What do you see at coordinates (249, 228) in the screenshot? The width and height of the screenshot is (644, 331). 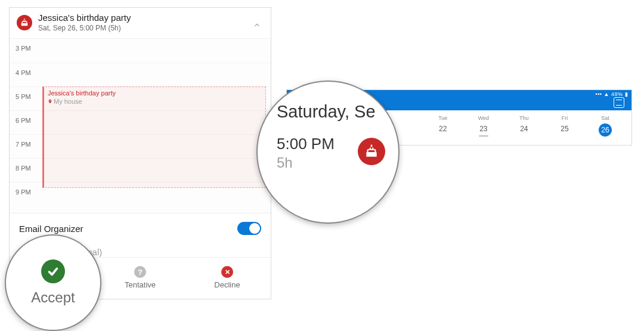 I see `email-organizer-toggle` at bounding box center [249, 228].